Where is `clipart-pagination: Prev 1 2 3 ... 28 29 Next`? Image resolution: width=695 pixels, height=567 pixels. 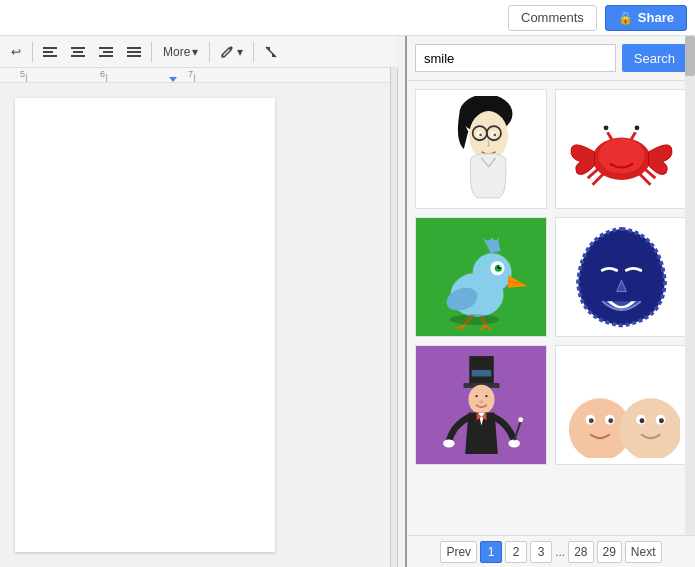
clipart-pagination: Prev 1 2 3 ... 28 29 Next is located at coordinates (551, 551).